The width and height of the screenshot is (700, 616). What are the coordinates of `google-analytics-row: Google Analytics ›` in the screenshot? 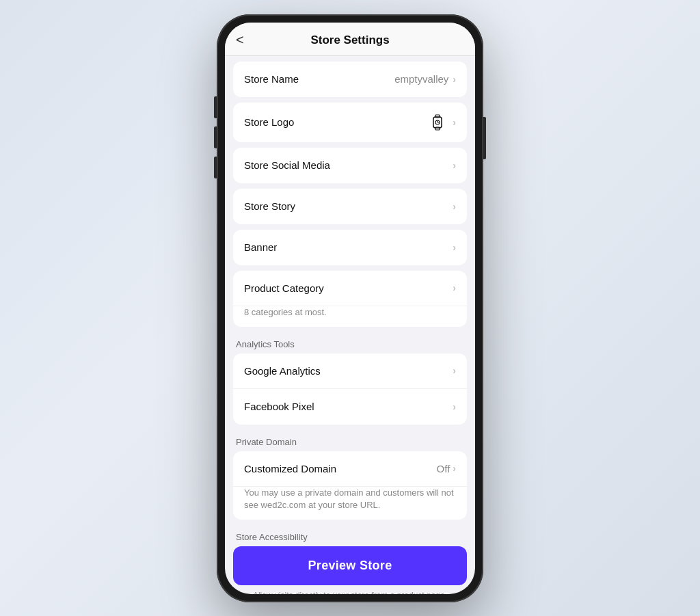 It's located at (350, 371).